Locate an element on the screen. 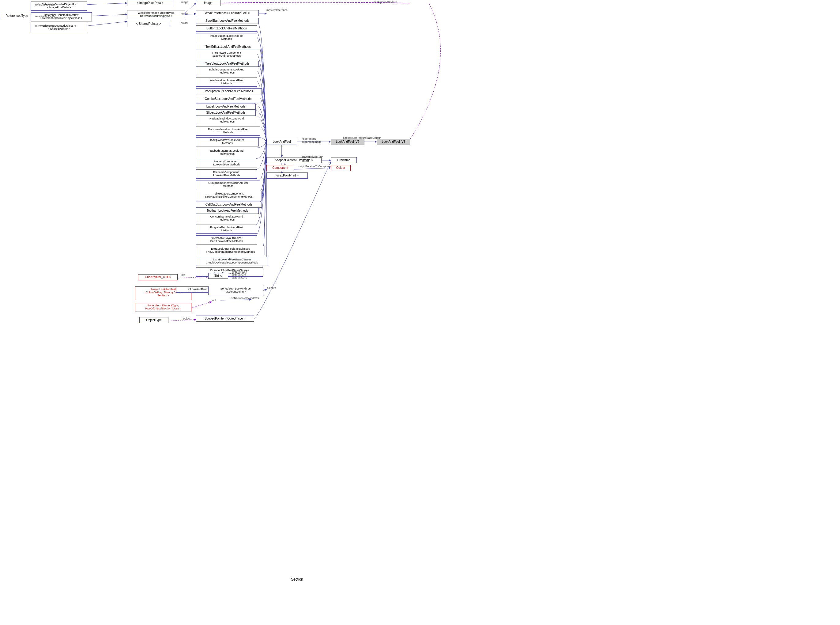 This screenshot has height=625, width=840. node-TooltipWindow-LookAndFeelMethods: TooltipWindow::LookAndFeelMethods is located at coordinates (227, 142).